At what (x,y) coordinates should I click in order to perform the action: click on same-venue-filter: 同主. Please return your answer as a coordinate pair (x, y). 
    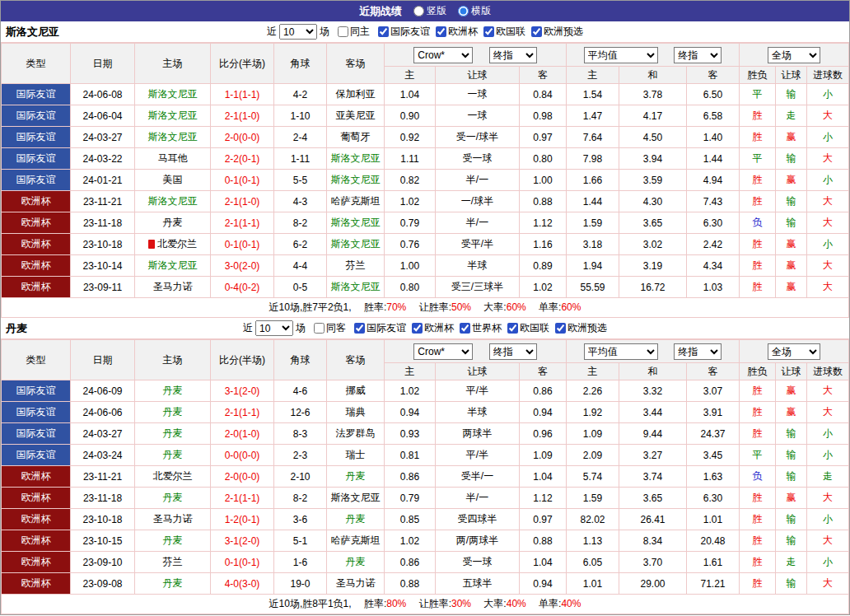
    Looking at the image, I should click on (351, 31).